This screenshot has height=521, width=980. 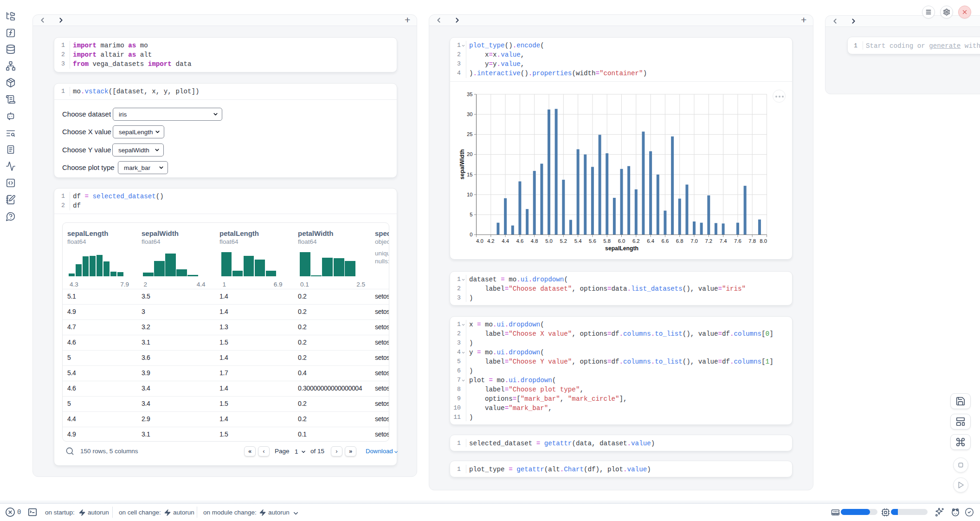 I want to click on svg-text: 6.6, so click(x=665, y=241).